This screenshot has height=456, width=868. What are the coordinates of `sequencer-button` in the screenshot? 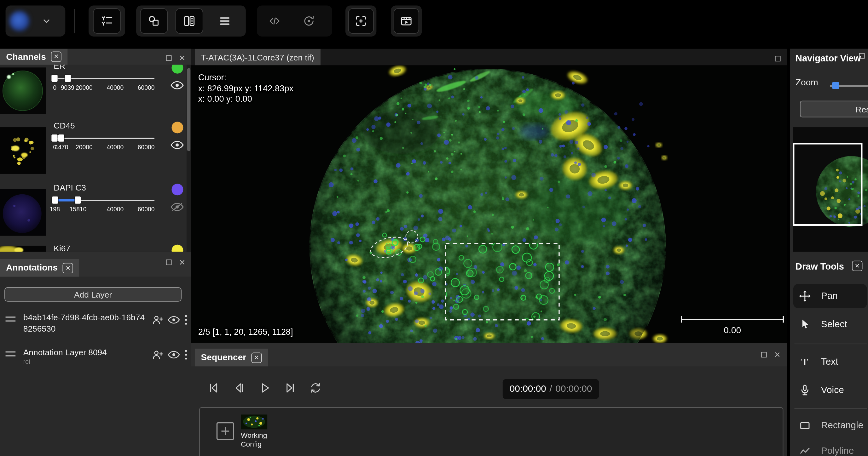 It's located at (406, 21).